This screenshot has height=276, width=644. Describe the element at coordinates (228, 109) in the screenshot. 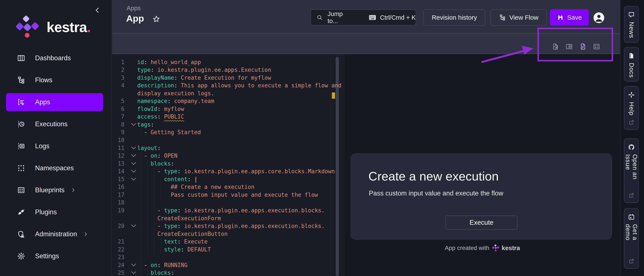

I see `code-line: 6flowId: myflow` at that location.